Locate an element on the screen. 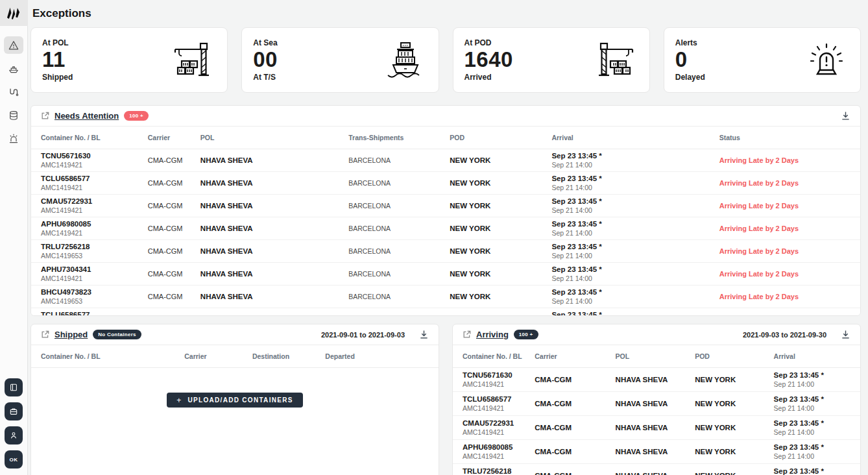 The image size is (868, 475). container-no: APHU6980085 is located at coordinates (498, 447).